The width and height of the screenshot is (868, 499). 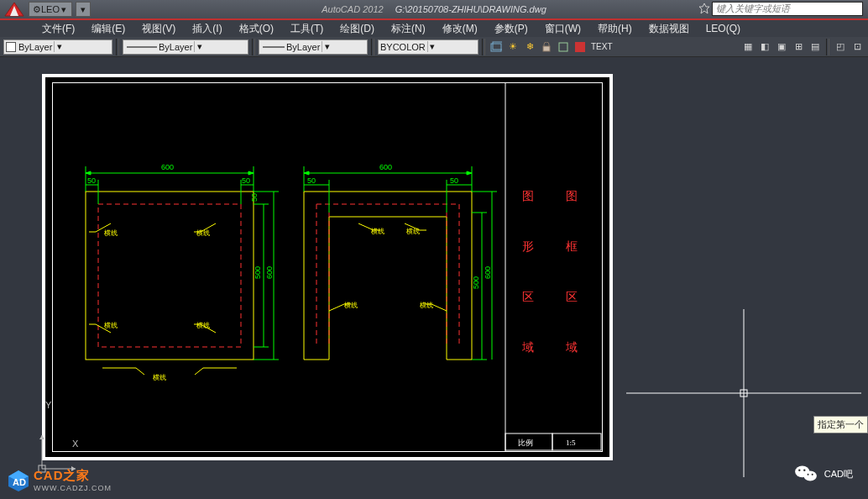 I want to click on tool-icon-2: ◧, so click(x=765, y=47).